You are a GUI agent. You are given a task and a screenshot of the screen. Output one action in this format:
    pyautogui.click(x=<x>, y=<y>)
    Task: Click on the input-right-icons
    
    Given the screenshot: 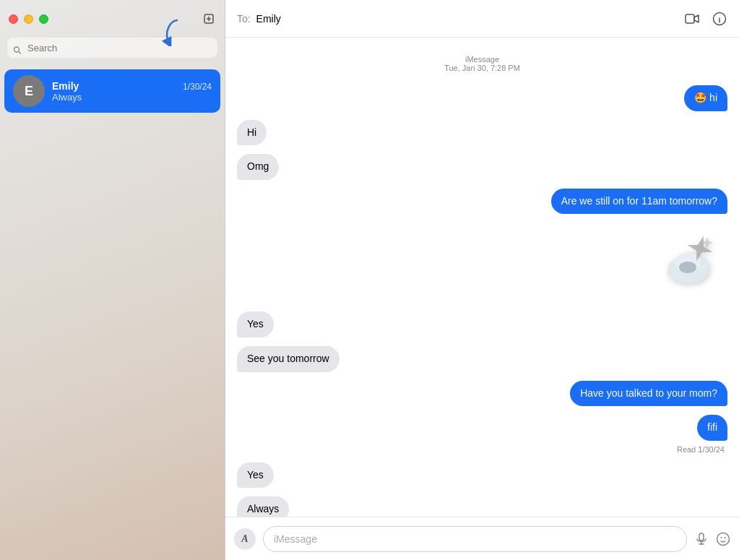 What is the action you would take?
    pyautogui.click(x=712, y=539)
    